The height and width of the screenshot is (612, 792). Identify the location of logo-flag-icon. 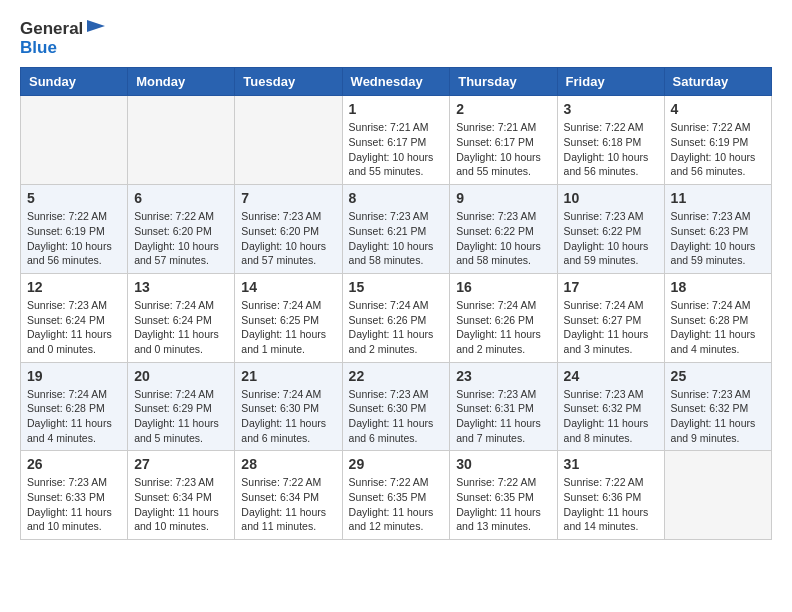
(96, 29).